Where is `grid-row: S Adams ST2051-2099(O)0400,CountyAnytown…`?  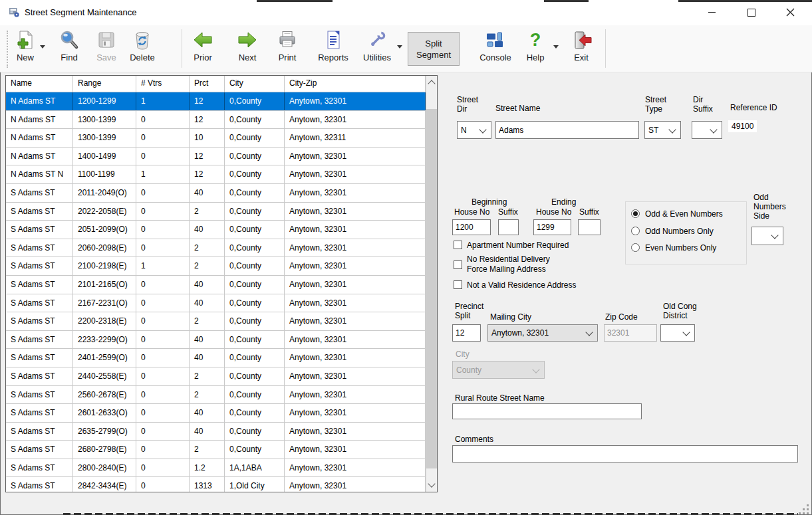
grid-row: S Adams ST2051-2099(O)0400,CountyAnytown… is located at coordinates (221, 230).